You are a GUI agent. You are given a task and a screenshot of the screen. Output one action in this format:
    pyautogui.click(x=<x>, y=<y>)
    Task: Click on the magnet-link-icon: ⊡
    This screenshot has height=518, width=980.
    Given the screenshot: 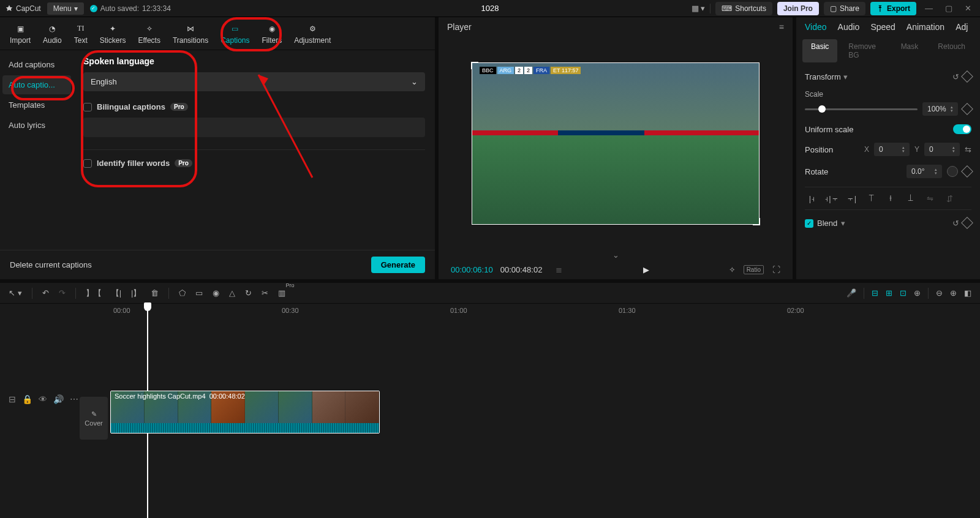 What is the action you would take?
    pyautogui.click(x=903, y=293)
    